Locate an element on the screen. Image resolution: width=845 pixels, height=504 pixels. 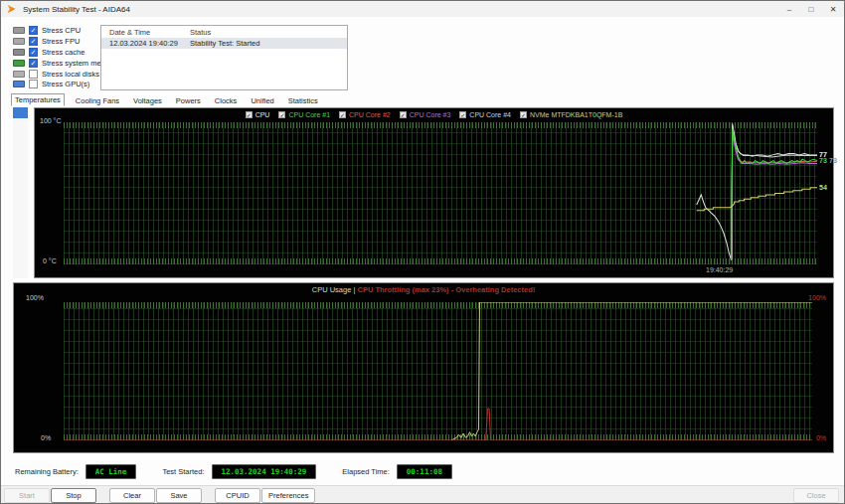
event-log-table: Date & TimeStatus 12.03.2024 19:40:29Sta… is located at coordinates (225, 58).